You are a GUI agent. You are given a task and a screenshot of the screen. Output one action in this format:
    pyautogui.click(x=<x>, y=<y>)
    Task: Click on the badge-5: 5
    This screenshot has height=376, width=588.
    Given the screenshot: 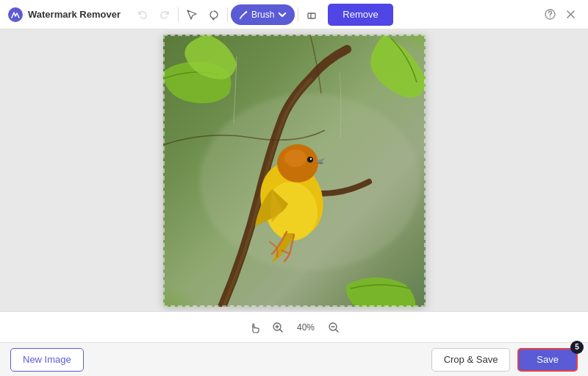 What is the action you would take?
    pyautogui.click(x=577, y=347)
    